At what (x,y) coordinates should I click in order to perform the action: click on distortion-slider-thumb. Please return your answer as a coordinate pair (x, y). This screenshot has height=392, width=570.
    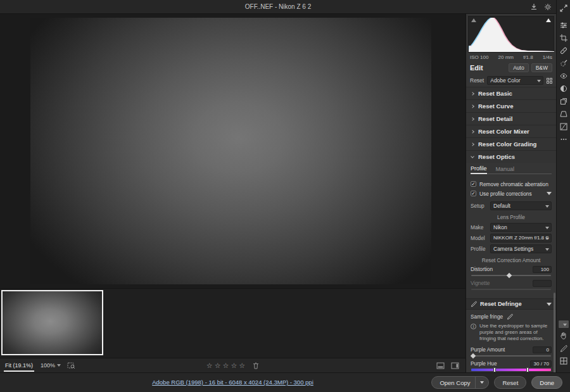
    Looking at the image, I should click on (509, 275).